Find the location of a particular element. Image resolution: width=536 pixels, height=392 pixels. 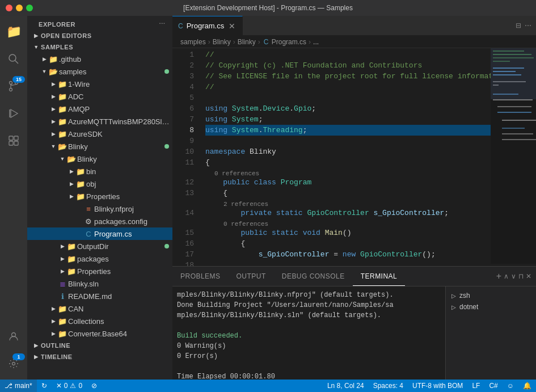

add-terminal-icon: + is located at coordinates (499, 276).